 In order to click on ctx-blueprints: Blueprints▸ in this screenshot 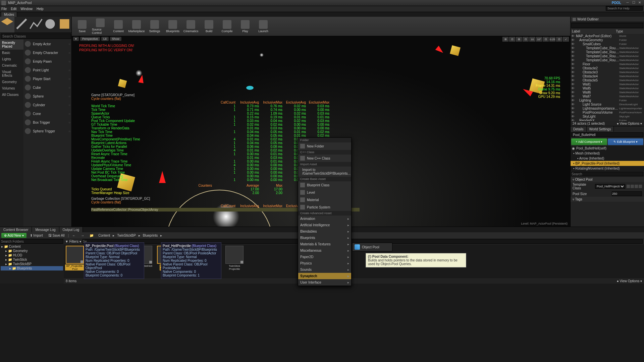, I will do `click(325, 238)`.